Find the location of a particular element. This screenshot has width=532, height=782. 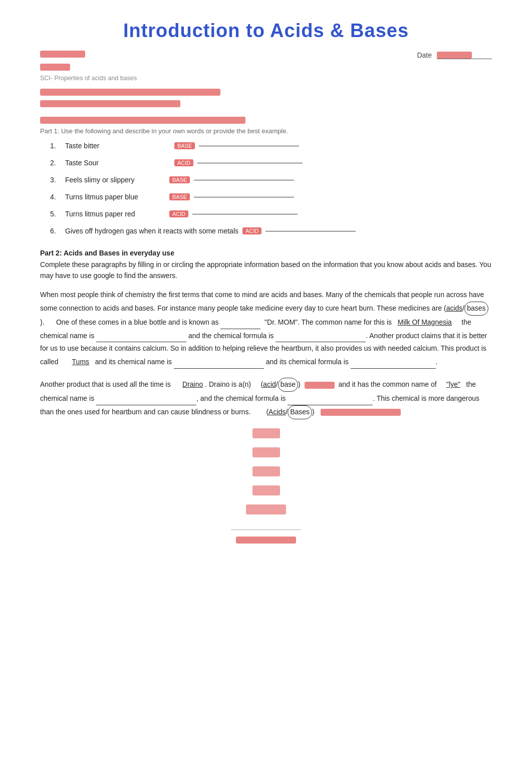

footer is located at coordinates (266, 537).